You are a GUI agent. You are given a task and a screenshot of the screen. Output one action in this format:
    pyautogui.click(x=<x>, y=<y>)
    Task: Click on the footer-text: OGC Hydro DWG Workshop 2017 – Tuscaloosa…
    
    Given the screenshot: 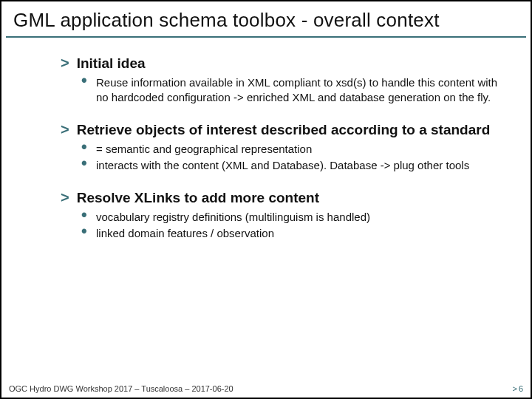 What is the action you would take?
    pyautogui.click(x=121, y=389)
    